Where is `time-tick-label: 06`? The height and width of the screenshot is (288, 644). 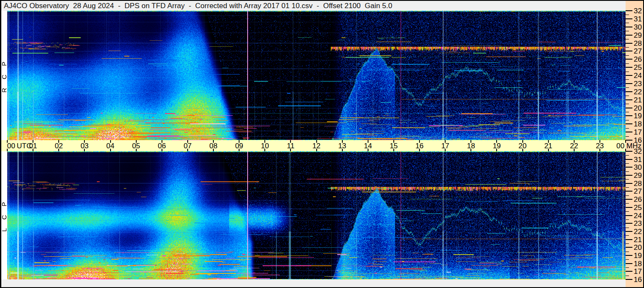
time-tick-label: 06 is located at coordinates (162, 146).